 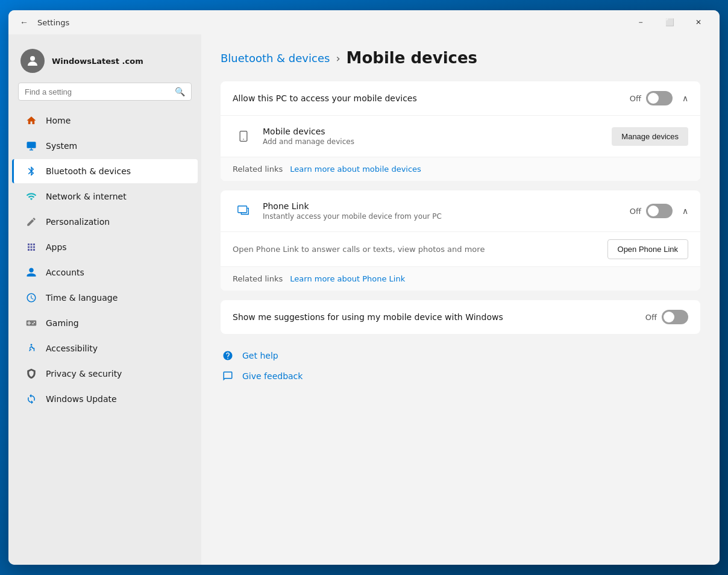 I want to click on sidebar-item-network-label: Network & internet, so click(x=86, y=196).